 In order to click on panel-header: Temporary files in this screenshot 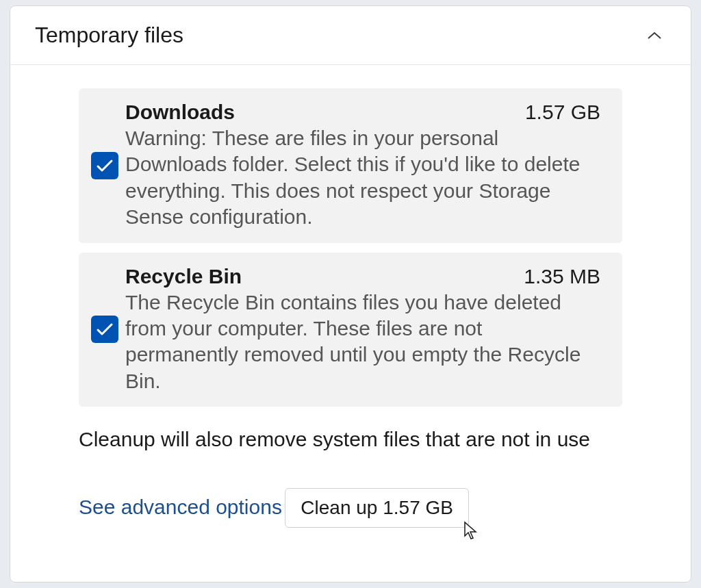, I will do `click(350, 36)`.